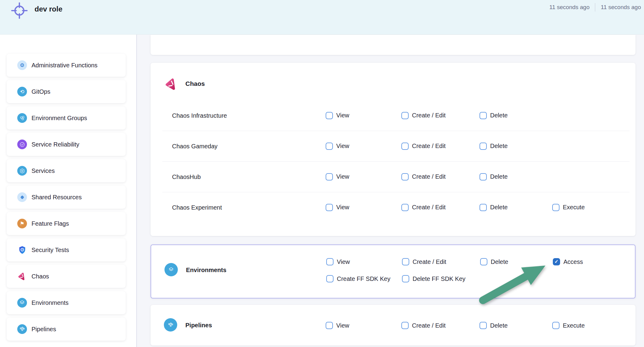 Image resolution: width=644 pixels, height=347 pixels. I want to click on checkbox-checked: ✓, so click(556, 262).